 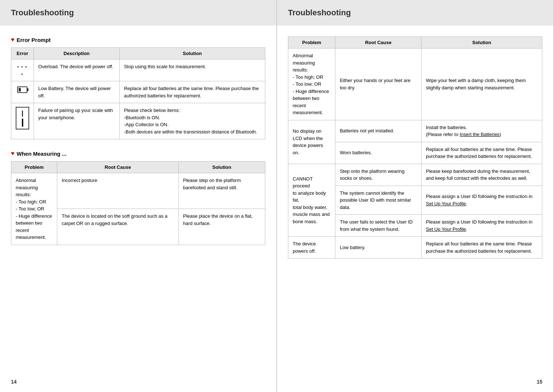 What do you see at coordinates (34, 209) in the screenshot?
I see `problem-abnormal-left: Abnormal measuring results: - Too high; …` at bounding box center [34, 209].